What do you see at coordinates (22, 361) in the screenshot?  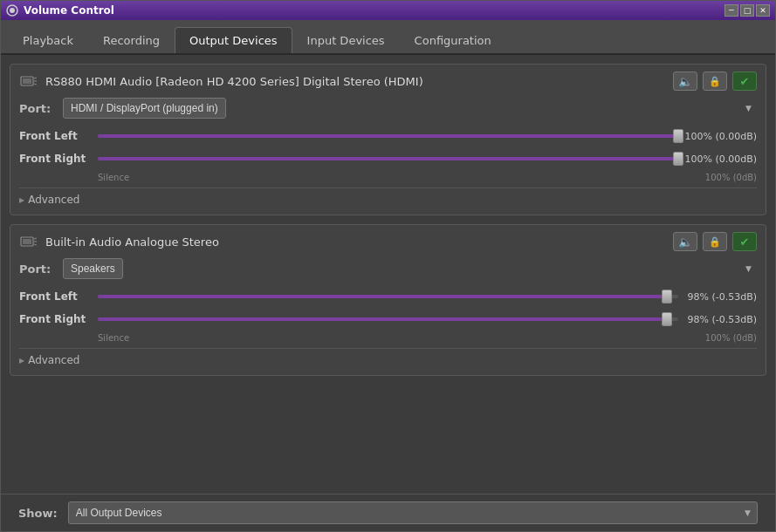 I see `device-builtin-advanced-arrow: ▶` at bounding box center [22, 361].